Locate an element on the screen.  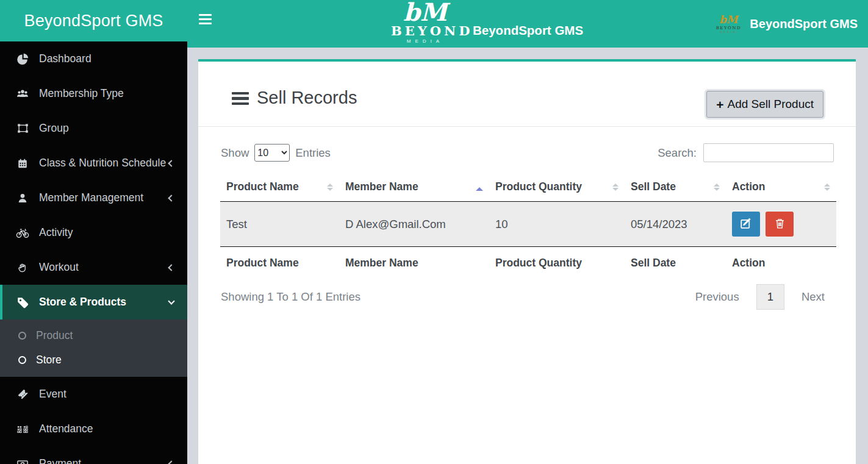
edit-button is located at coordinates (746, 224).